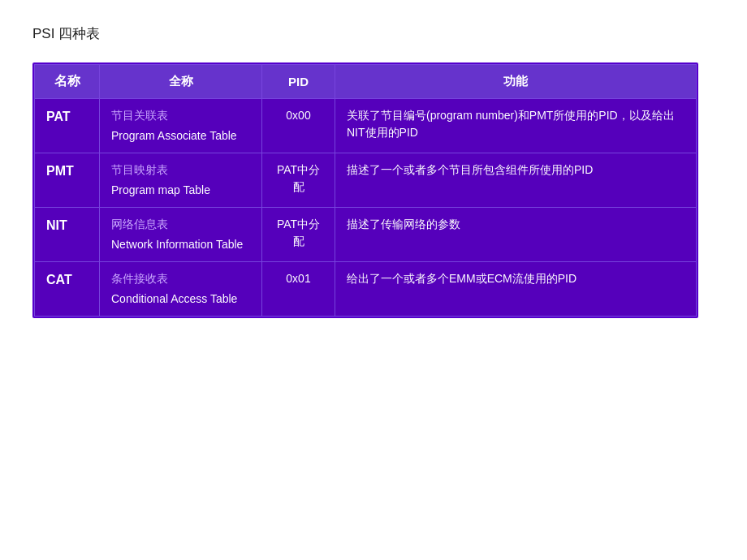 The width and height of the screenshot is (747, 560). Describe the element at coordinates (180, 136) in the screenshot. I see `cell-full-en: Program Associate Table` at that location.